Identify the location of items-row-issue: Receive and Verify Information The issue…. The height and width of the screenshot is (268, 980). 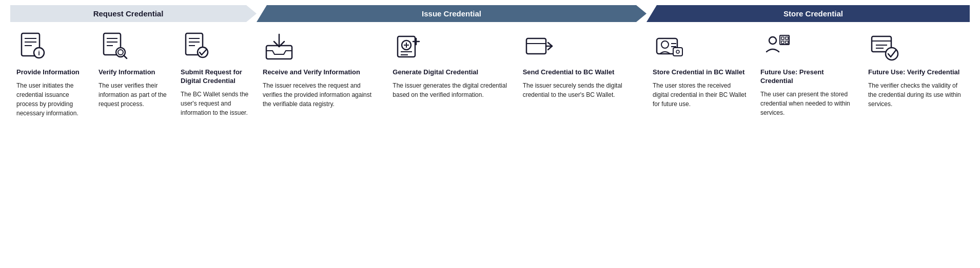
(452, 70).